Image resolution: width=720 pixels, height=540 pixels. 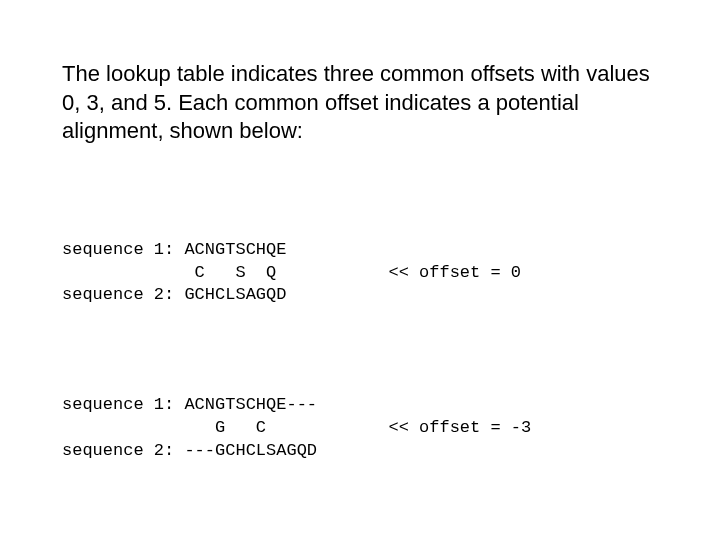 What do you see at coordinates (366, 534) in the screenshot?
I see `alignment-block: sequence 1: ACNGTSCHQE----- CH << offset…` at bounding box center [366, 534].